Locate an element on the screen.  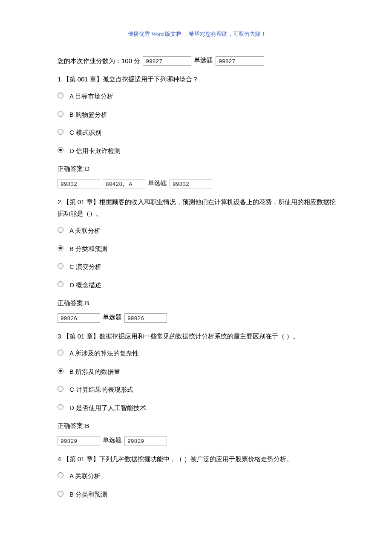
option-label: C 演变分析 is located at coordinates (85, 267).